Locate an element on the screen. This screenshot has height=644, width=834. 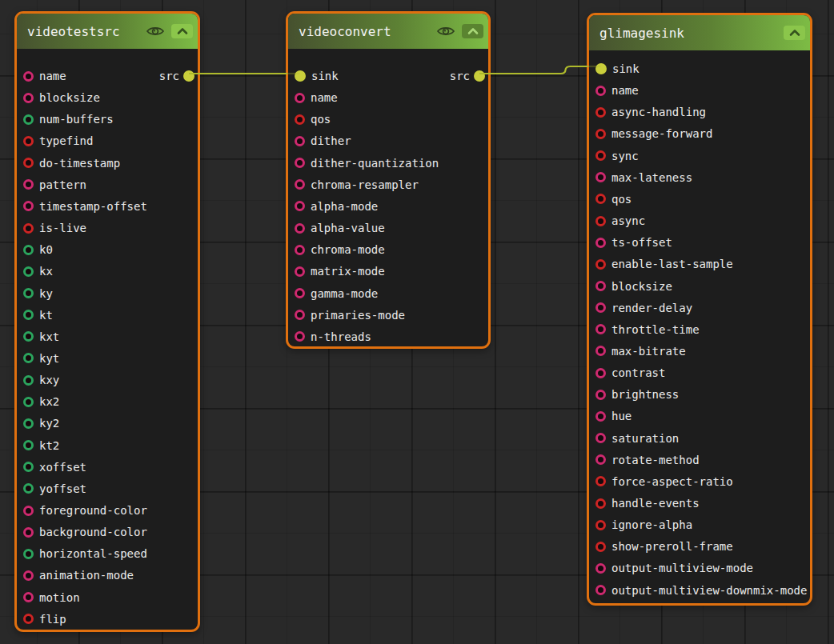
property-row: brightness is located at coordinates (700, 395).